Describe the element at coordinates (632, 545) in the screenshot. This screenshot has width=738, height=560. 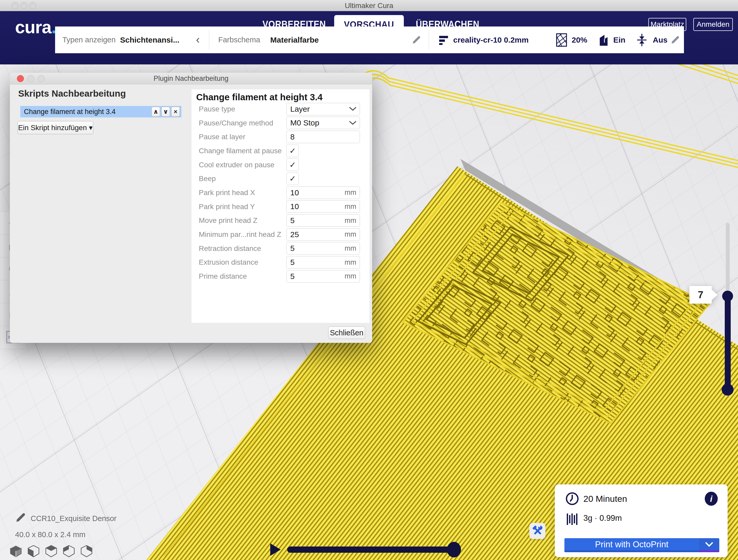
I see `print-with-octoprint-button: Print with OctoPrint` at that location.